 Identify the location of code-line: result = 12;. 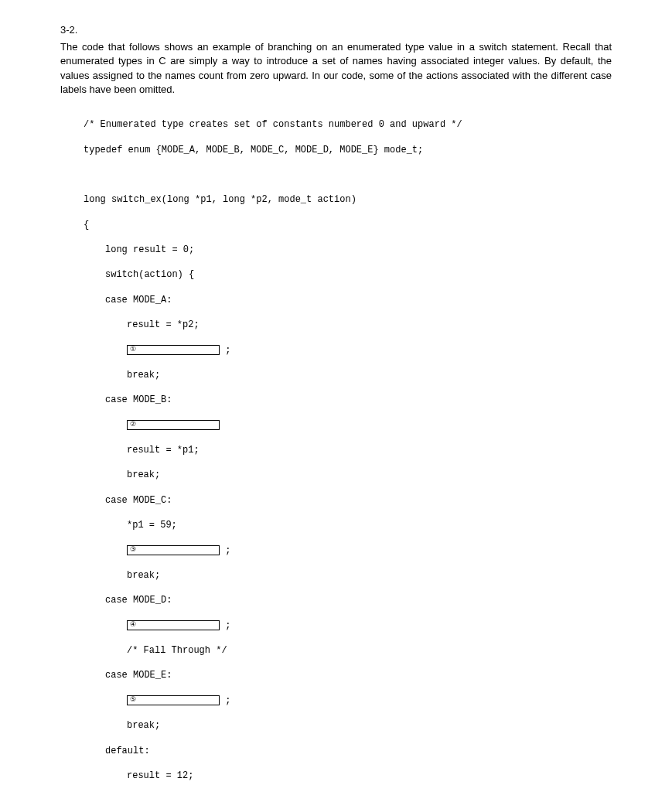
(348, 776).